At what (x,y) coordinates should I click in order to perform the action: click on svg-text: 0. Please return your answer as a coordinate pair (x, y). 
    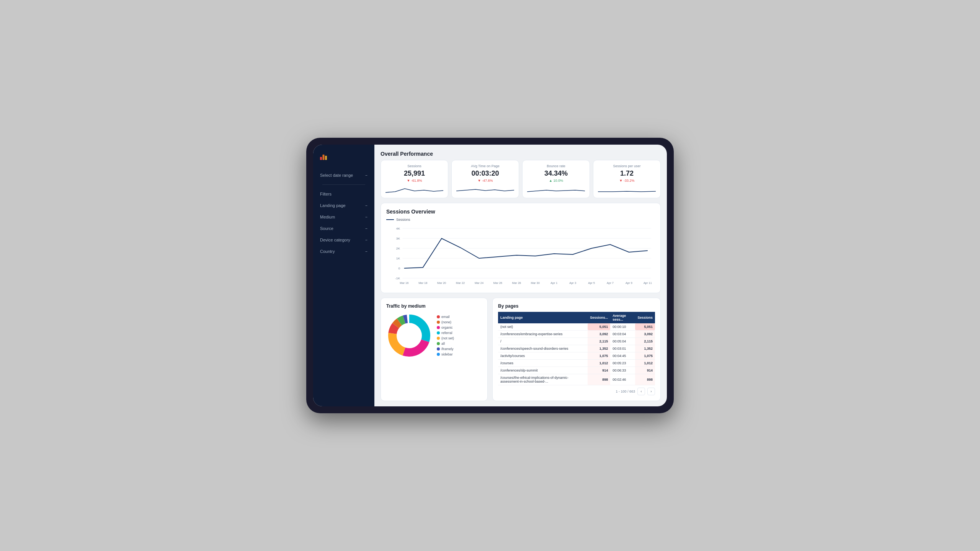
    Looking at the image, I should click on (399, 269).